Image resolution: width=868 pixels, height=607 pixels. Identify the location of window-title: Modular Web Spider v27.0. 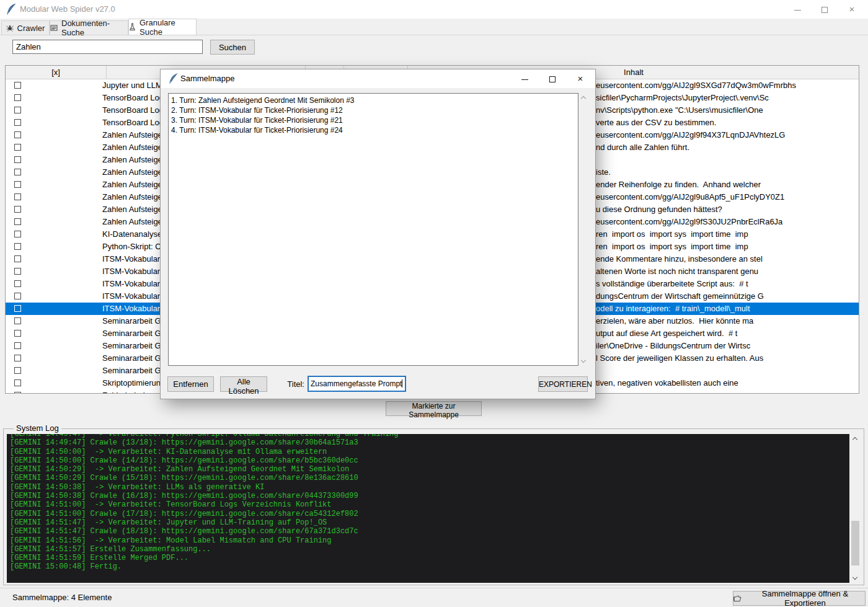
(68, 9).